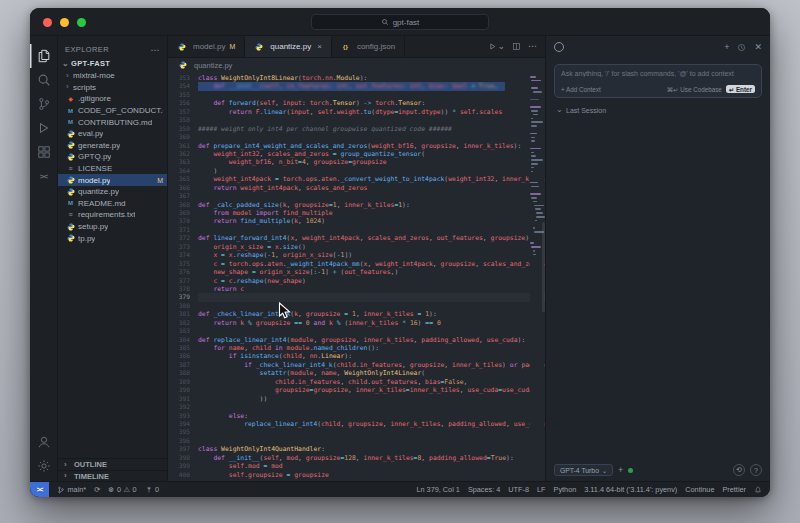  Describe the element at coordinates (44, 442) in the screenshot. I see `account-icon` at that location.